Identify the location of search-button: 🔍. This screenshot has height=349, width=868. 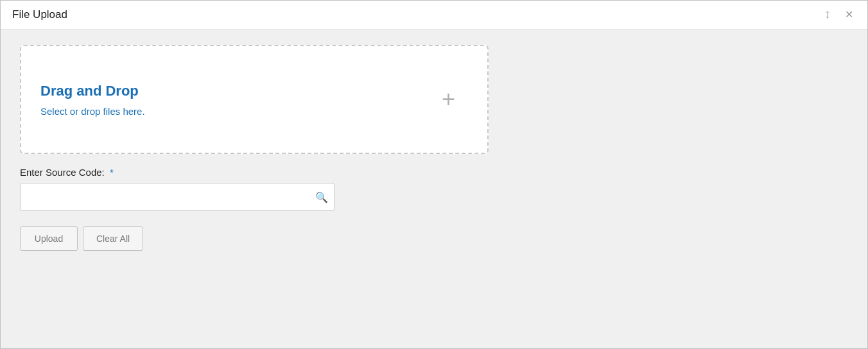
(322, 197).